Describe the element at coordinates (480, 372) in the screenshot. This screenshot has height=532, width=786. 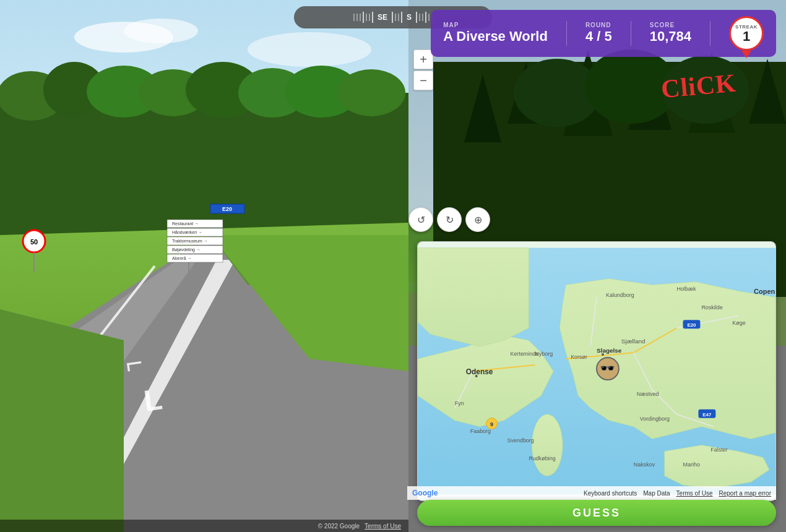
I see `svg-text: Odense` at that location.